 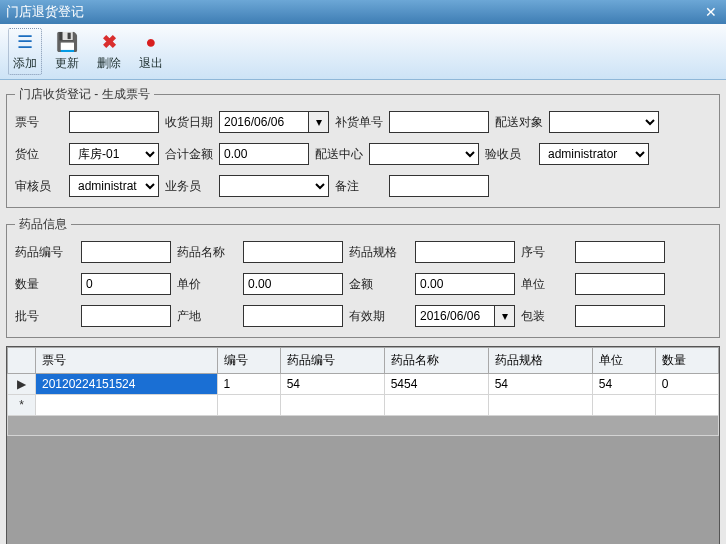 What do you see at coordinates (364, 406) in the screenshot?
I see `table-new-row: *` at bounding box center [364, 406].